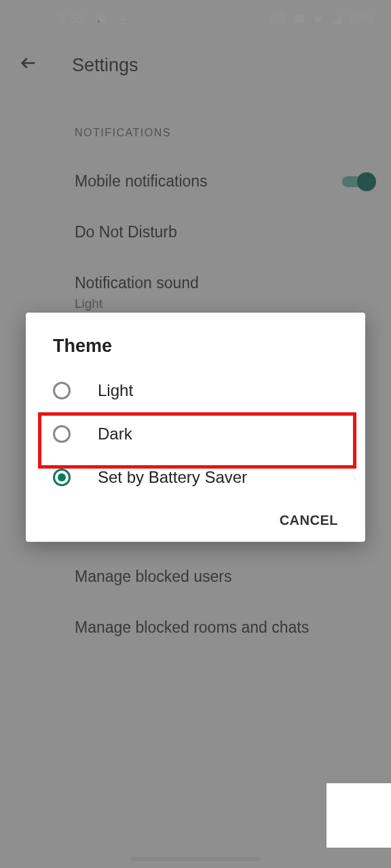 The image size is (391, 868). I want to click on theme-option-dark: Dark, so click(196, 434).